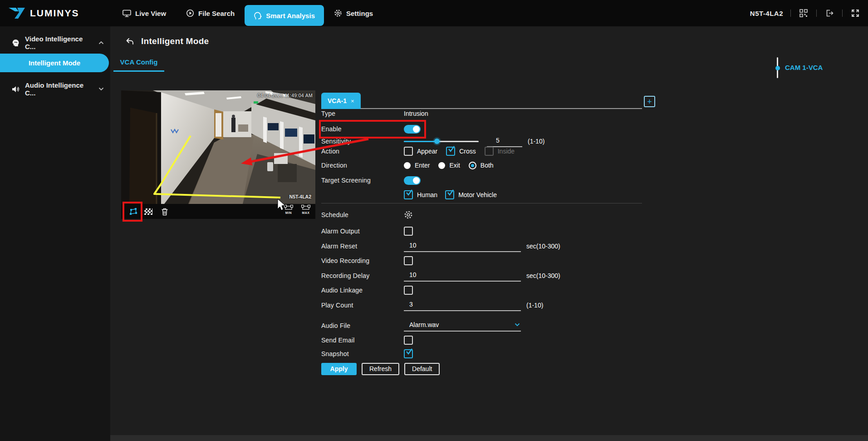 The width and height of the screenshot is (868, 441). Describe the element at coordinates (489, 438) in the screenshot. I see `horizontal-scrollbar` at that location.